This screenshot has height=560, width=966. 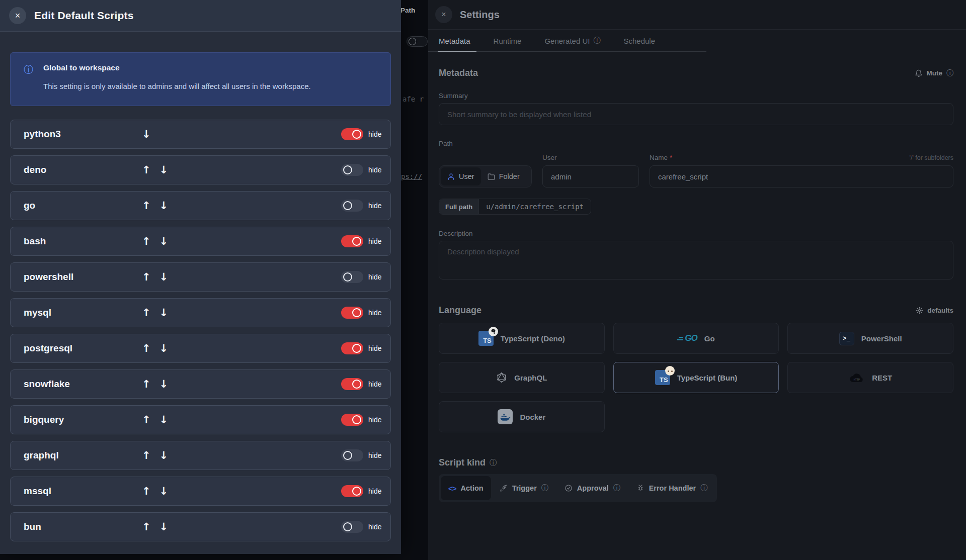 I want to click on svg-text: HTTP, so click(x=857, y=379).